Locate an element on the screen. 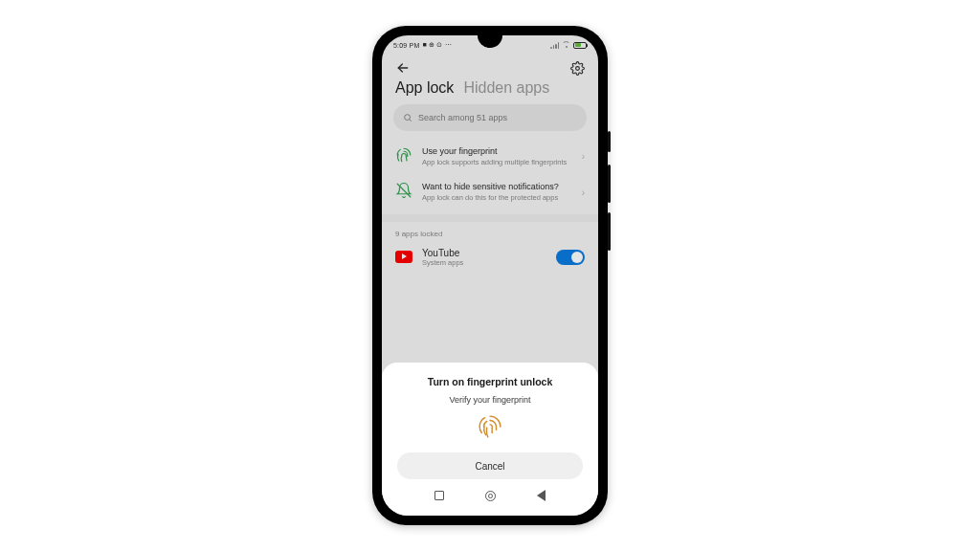  row-title: Want to hide sensitive notifications? is located at coordinates (498, 187).